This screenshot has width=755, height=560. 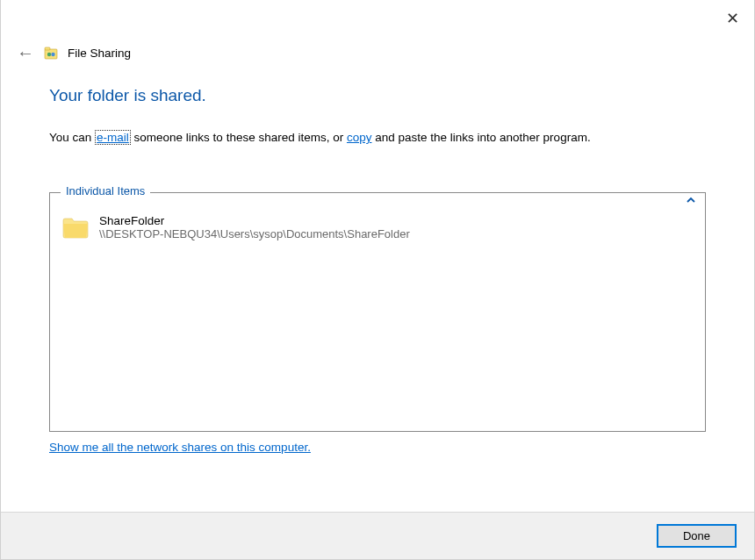 What do you see at coordinates (378, 96) in the screenshot?
I see `page-heading: Your folder is shared.` at bounding box center [378, 96].